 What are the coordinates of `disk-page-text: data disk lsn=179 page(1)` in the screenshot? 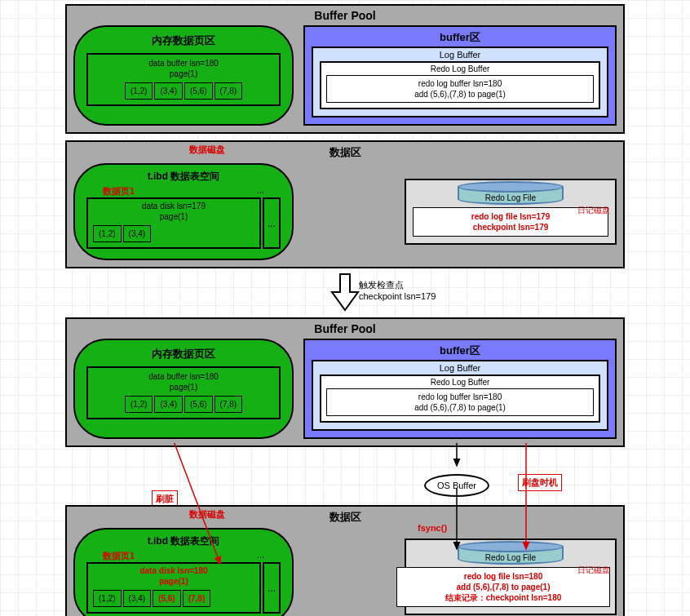 It's located at (174, 211).